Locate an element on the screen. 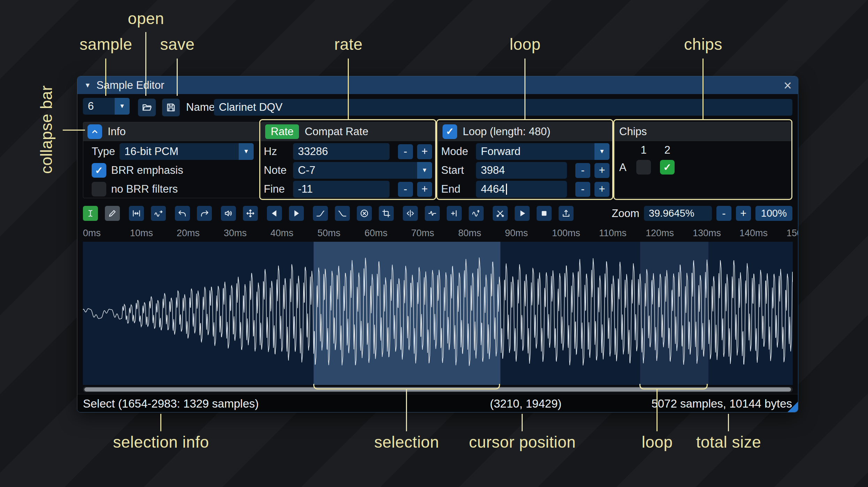 The height and width of the screenshot is (487, 868). status-bar: Select (1654-2983: 1329 samples) (3210, … is located at coordinates (438, 403).